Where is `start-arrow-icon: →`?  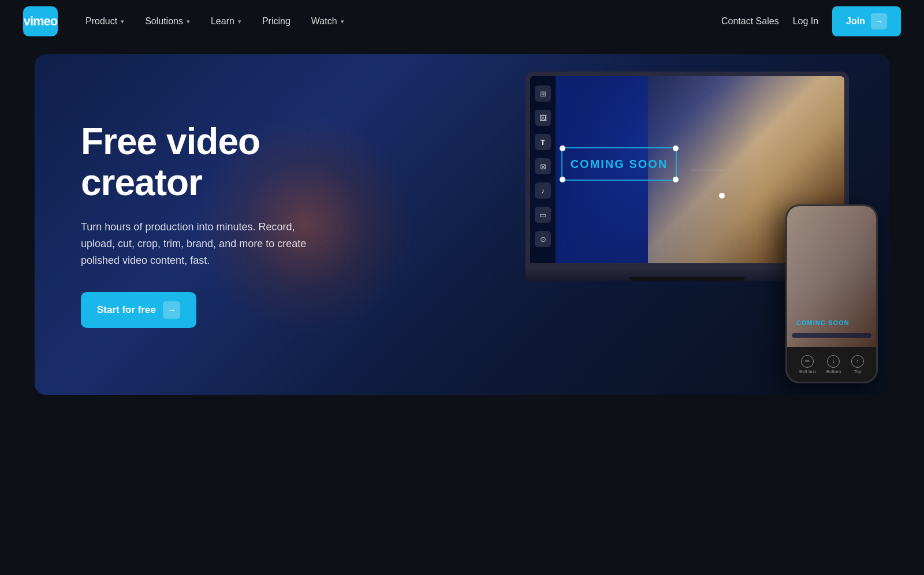
start-arrow-icon: → is located at coordinates (172, 310).